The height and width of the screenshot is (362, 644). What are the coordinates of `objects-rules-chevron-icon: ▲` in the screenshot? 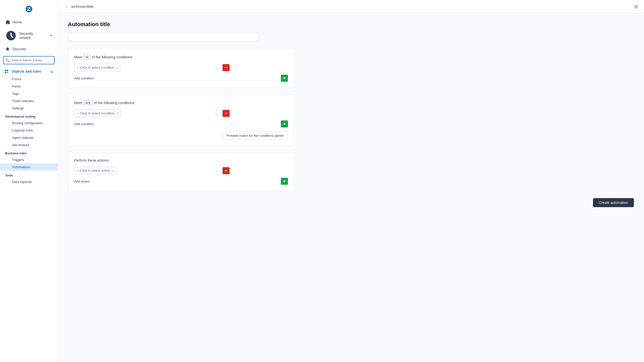 It's located at (52, 71).